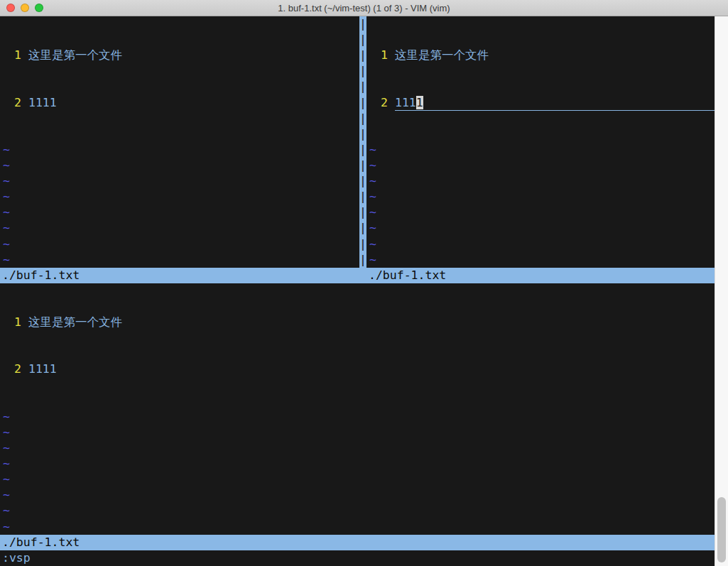  What do you see at coordinates (540, 103) in the screenshot?
I see `buffer-line-cursor: 21111` at bounding box center [540, 103].